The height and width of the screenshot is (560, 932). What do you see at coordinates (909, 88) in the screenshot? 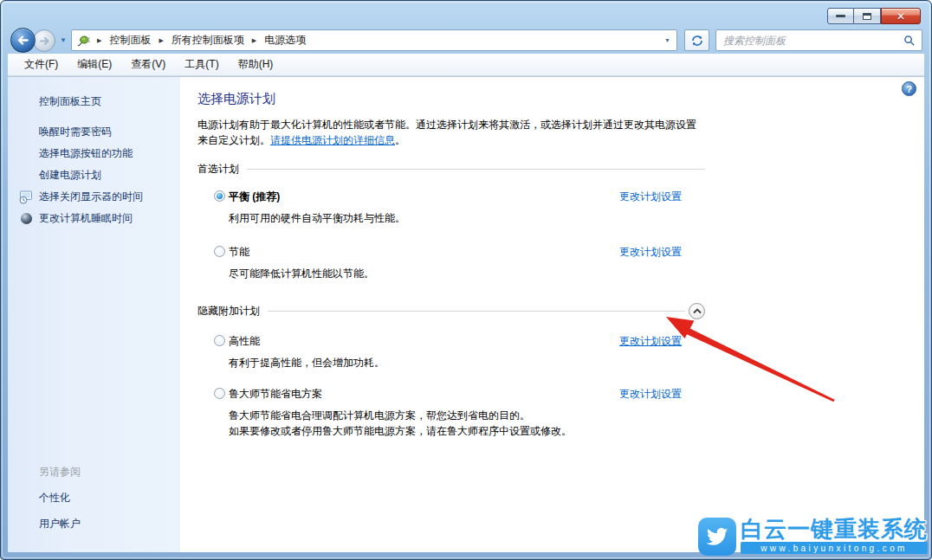
I see `help-button: ?` at bounding box center [909, 88].